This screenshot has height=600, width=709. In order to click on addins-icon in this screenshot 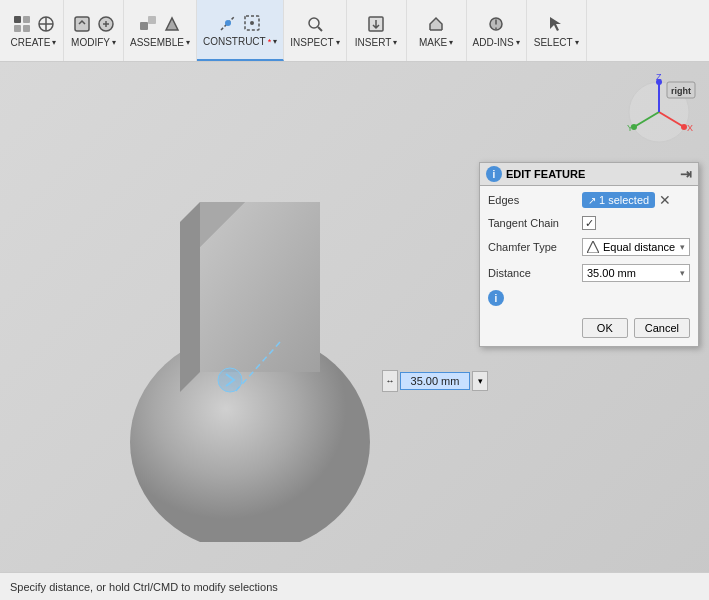, I will do `click(496, 24)`.